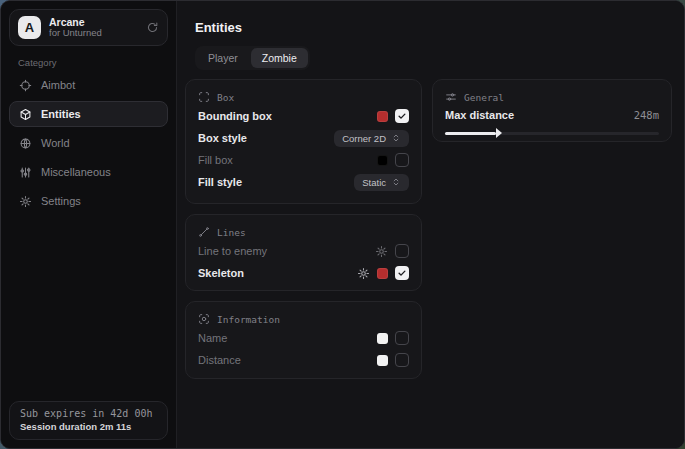 The image size is (685, 449). What do you see at coordinates (88, 143) in the screenshot?
I see `sidebar-item-world: World` at bounding box center [88, 143].